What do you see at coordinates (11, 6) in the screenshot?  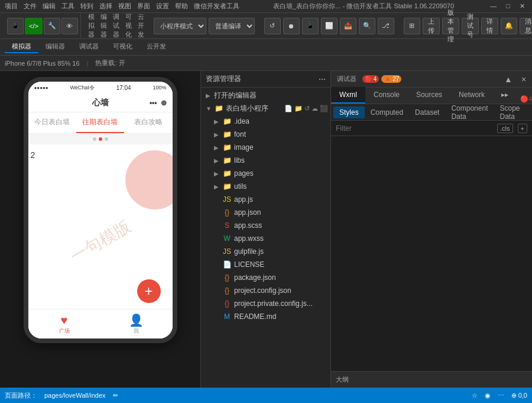 I see `menu-project: 项目` at bounding box center [11, 6].